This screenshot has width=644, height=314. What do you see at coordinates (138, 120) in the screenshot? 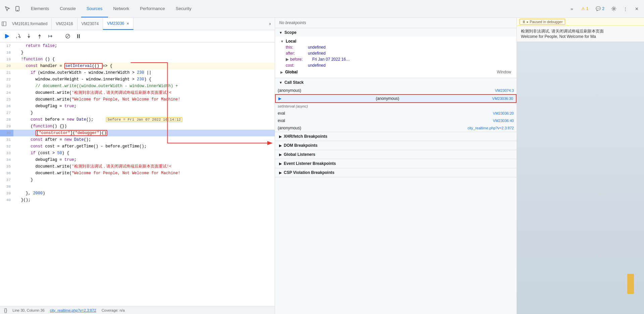
I see `code-line-28: 28 const before = new Date(); before = F…` at bounding box center [138, 120].